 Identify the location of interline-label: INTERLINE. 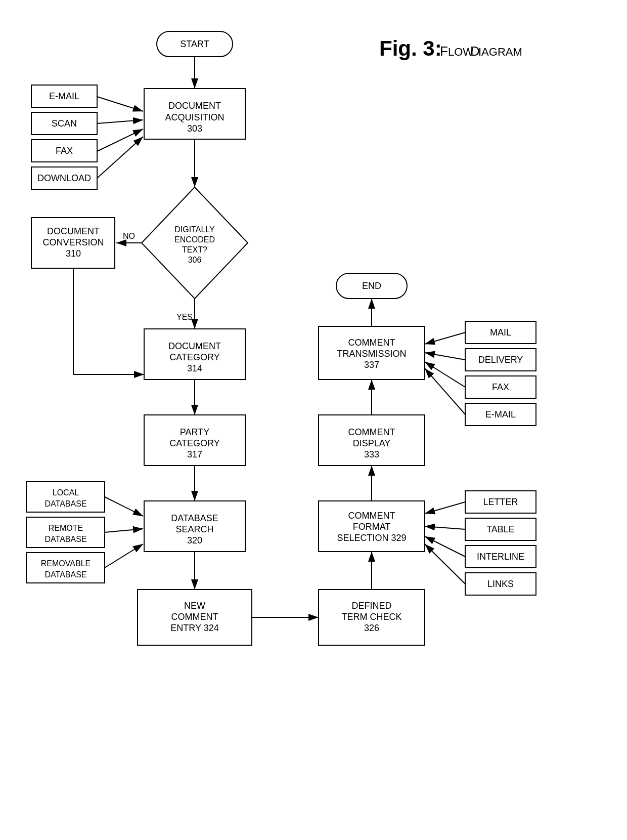
(501, 557).